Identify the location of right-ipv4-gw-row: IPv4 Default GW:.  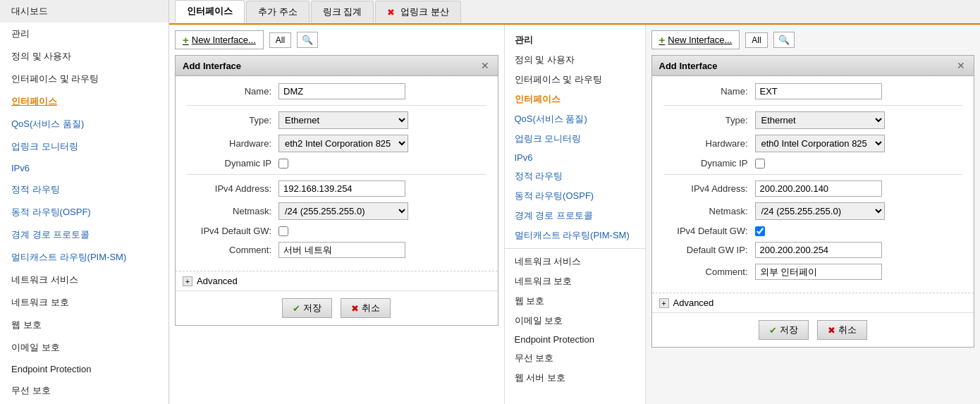
(814, 231).